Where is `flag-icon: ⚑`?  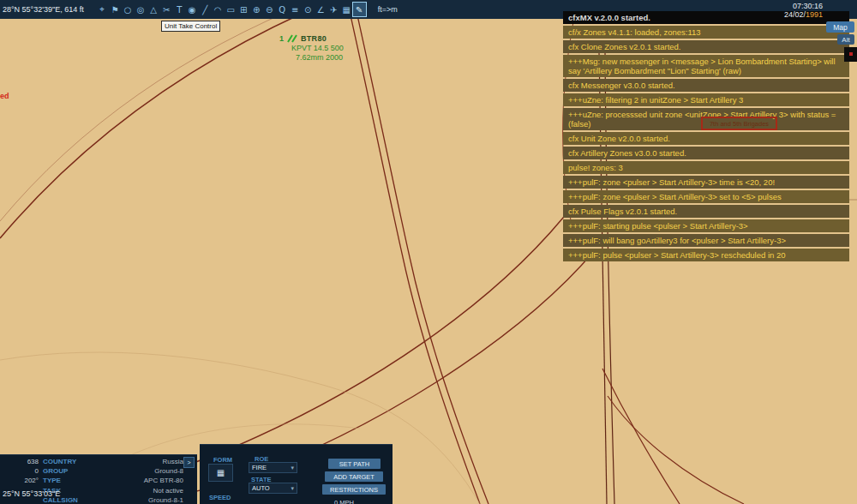
flag-icon: ⚑ is located at coordinates (115, 9).